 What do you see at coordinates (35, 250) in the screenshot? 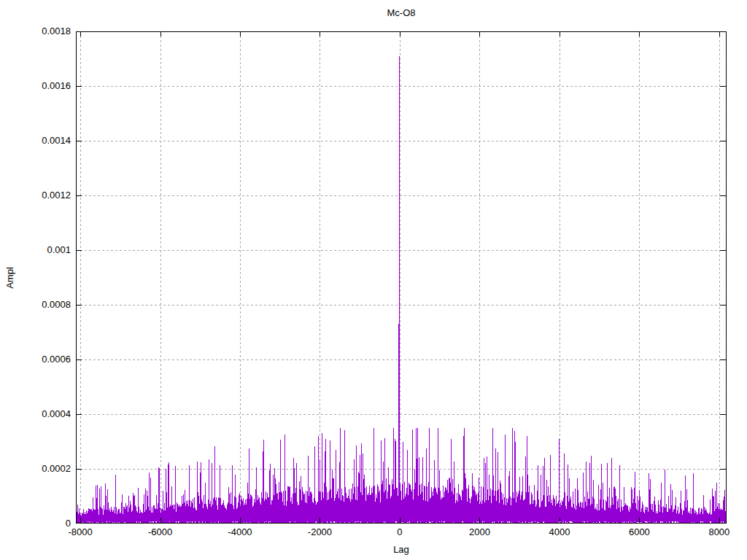
I see `y-tick-label: 0.001` at bounding box center [35, 250].